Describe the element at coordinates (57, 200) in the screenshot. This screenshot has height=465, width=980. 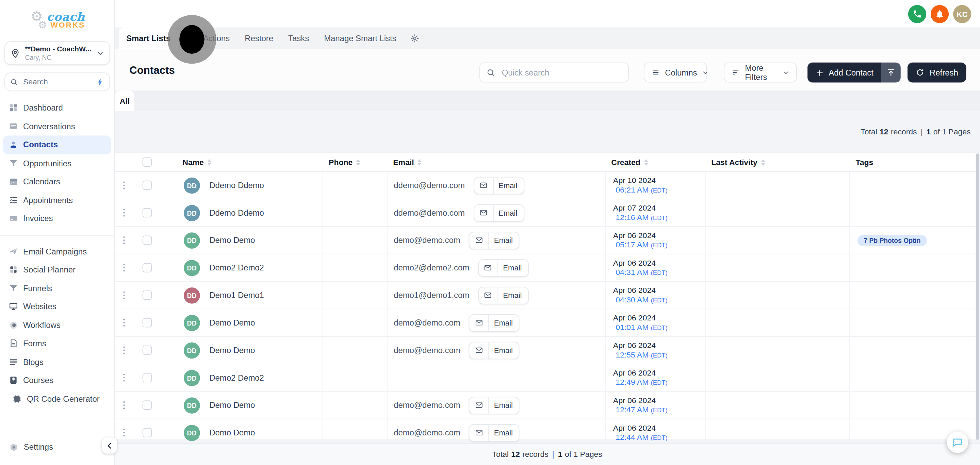
I see `sidebar-item-appointments: Appointments` at that location.